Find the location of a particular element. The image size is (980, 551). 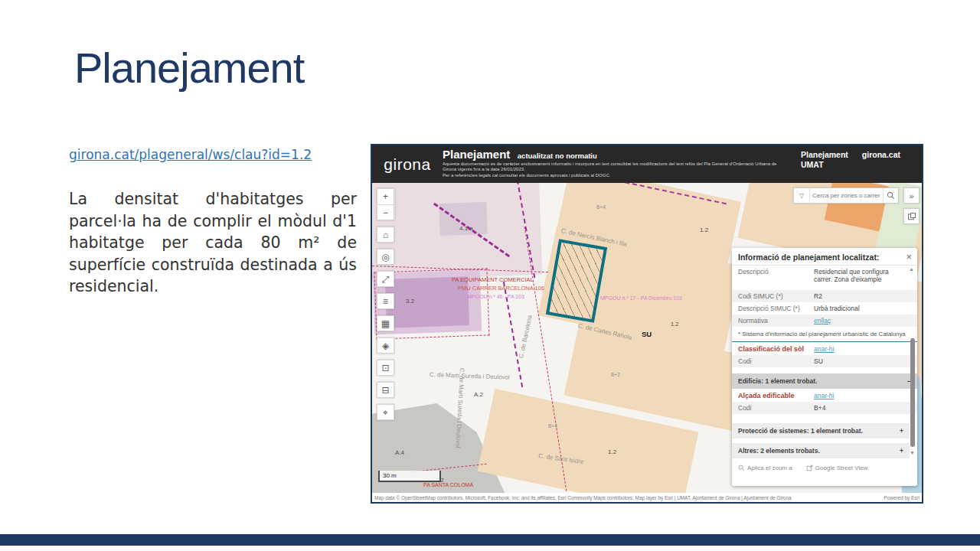

table-row: Codi SIMUC (*) R2 is located at coordinates (825, 296).